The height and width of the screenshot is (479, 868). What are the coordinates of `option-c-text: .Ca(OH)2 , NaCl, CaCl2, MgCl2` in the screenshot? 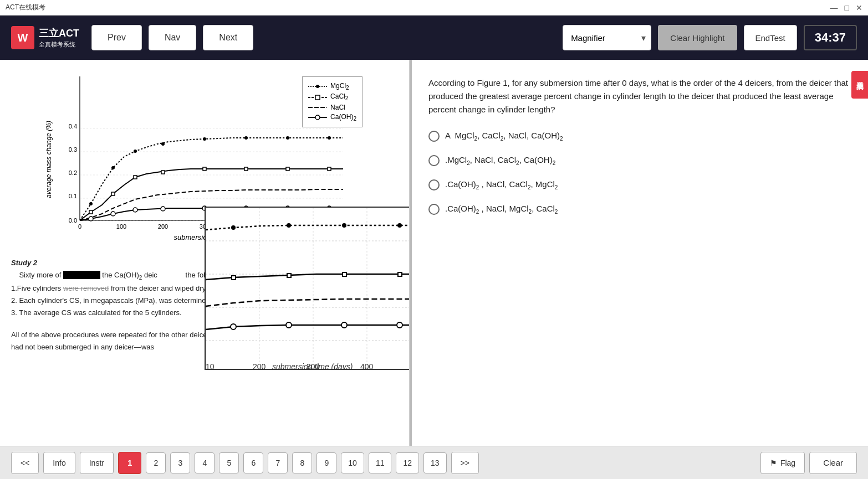 It's located at (501, 185).